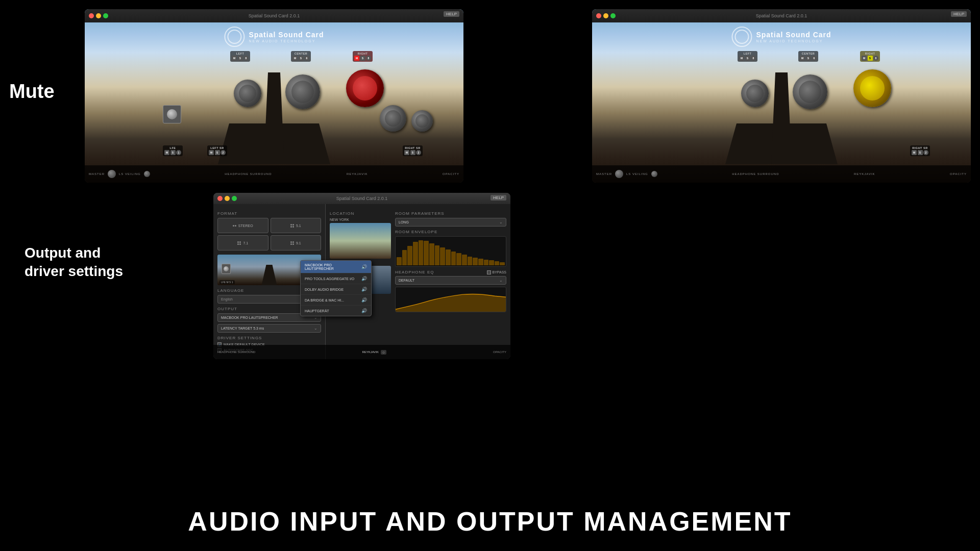 This screenshot has height=551, width=980. What do you see at coordinates (112, 174) in the screenshot?
I see `master-knob` at bounding box center [112, 174].